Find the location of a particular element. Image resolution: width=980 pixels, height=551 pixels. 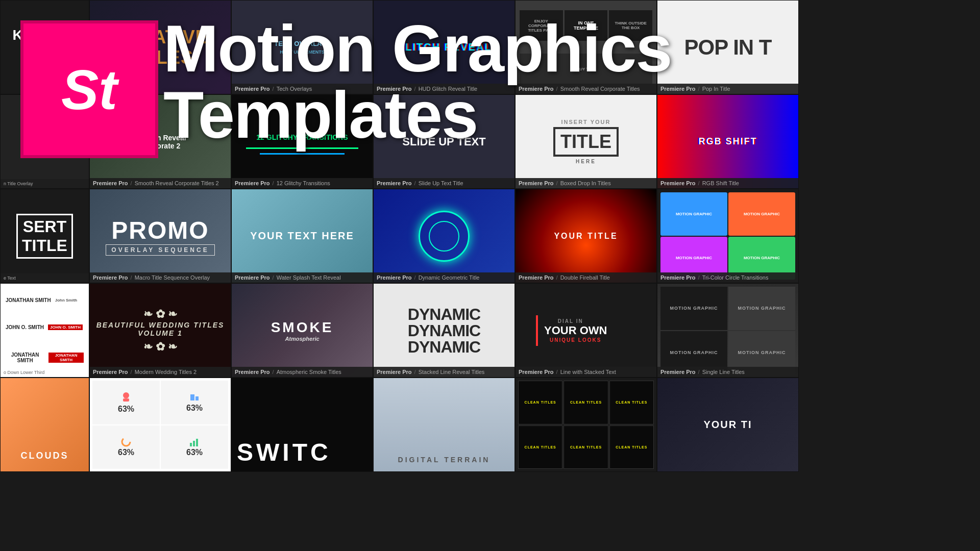

thumb-title: YOUR TI is located at coordinates (728, 424).